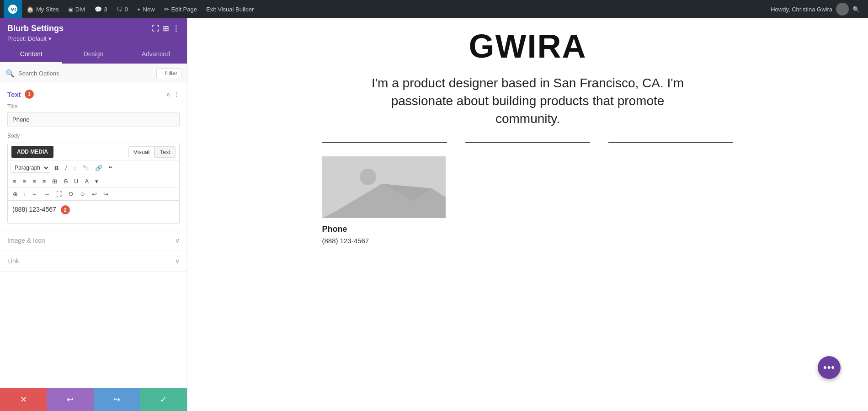 The width and height of the screenshot is (868, 411). I want to click on bold-button: B, so click(57, 168).